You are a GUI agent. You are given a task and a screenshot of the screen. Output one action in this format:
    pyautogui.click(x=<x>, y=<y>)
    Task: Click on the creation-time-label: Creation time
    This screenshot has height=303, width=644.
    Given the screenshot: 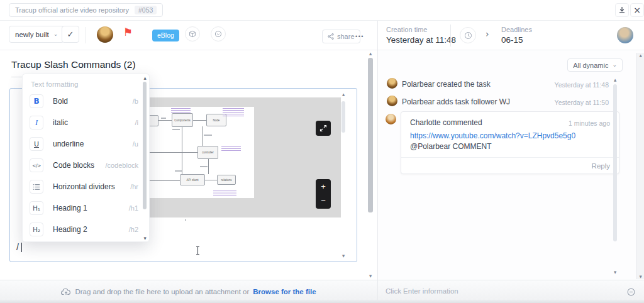 What is the action you would take?
    pyautogui.click(x=406, y=30)
    